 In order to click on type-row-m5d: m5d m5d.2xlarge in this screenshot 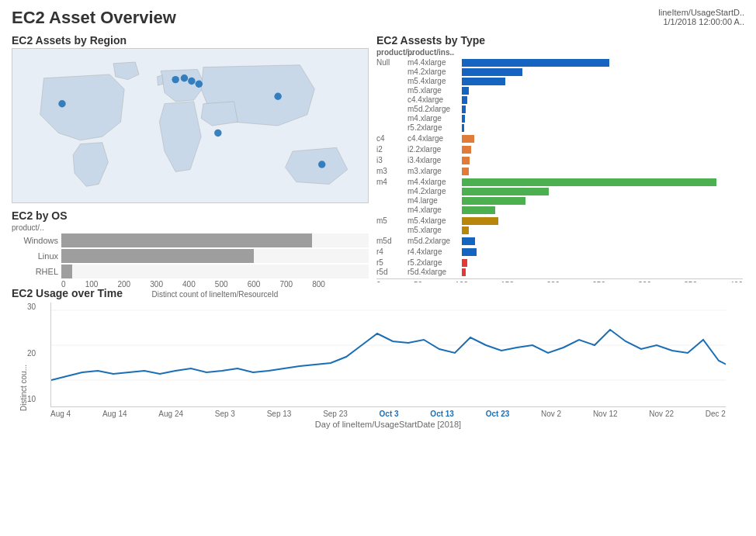, I will do `click(560, 240)`.